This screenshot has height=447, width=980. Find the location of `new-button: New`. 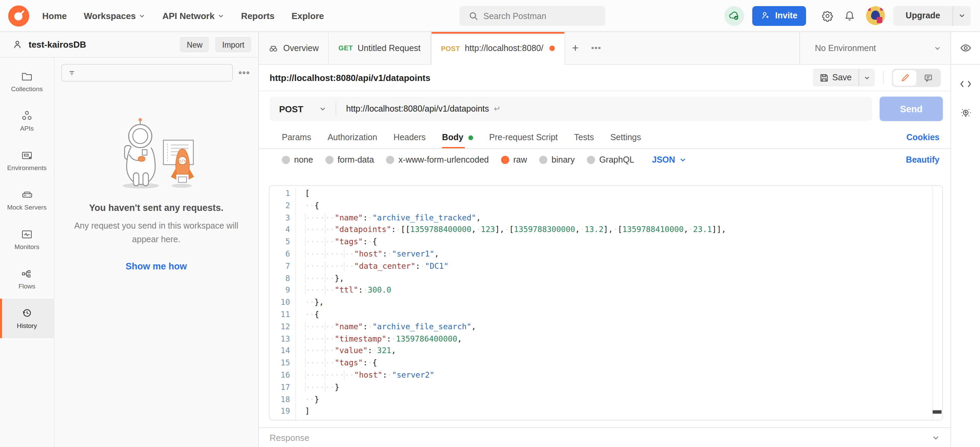

new-button: New is located at coordinates (195, 45).